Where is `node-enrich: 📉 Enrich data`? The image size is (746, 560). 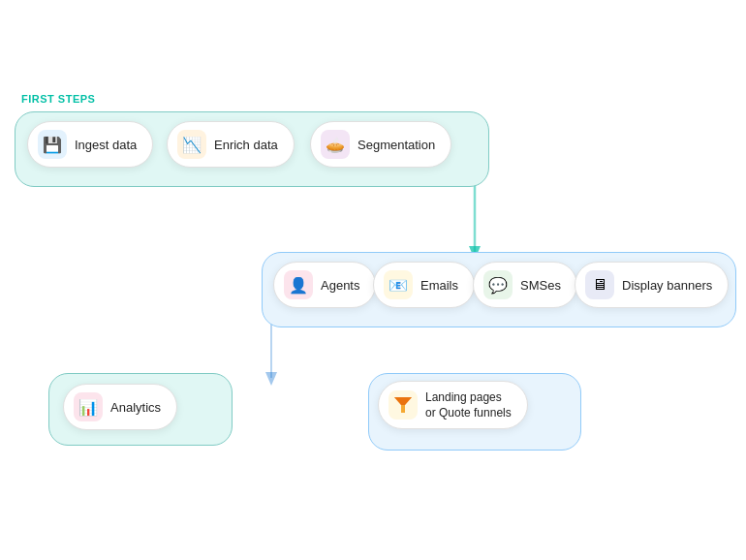 node-enrich: 📉 Enrich data is located at coordinates (231, 144).